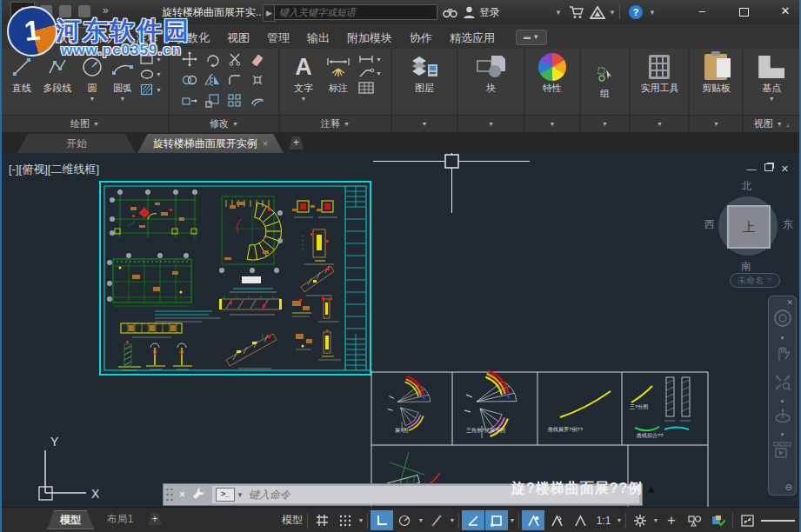  What do you see at coordinates (190, 82) in the screenshot?
I see `copy-icon` at bounding box center [190, 82].